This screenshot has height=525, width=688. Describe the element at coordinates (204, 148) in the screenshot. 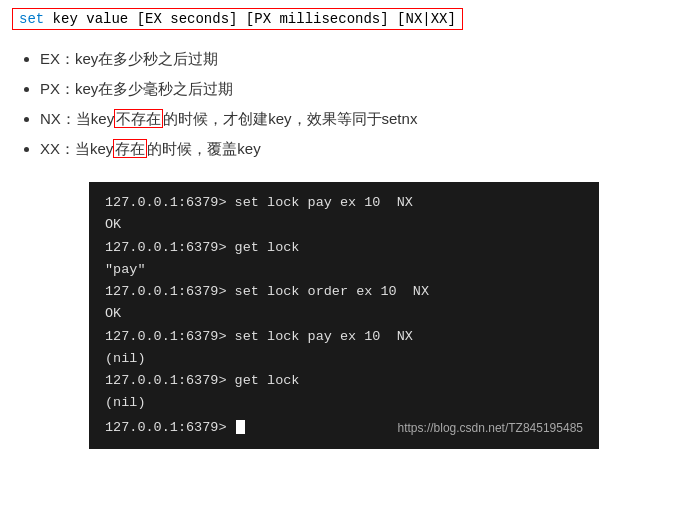

I see `xx-prefix-after: 的时候，覆盖key` at that location.